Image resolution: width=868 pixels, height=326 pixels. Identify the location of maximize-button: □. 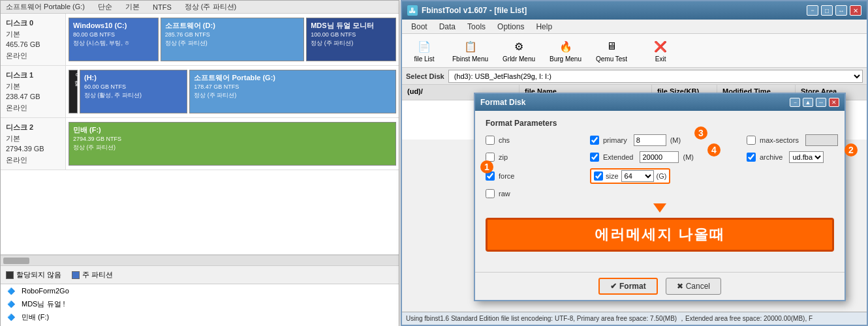
(827, 10).